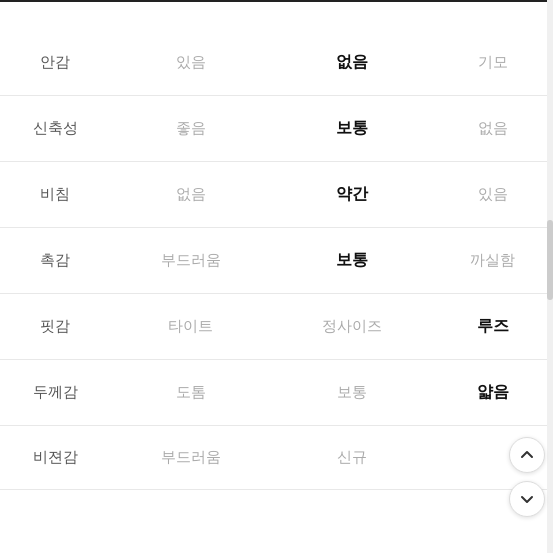 Image resolution: width=553 pixels, height=553 pixels. I want to click on table-row: 비침없음약간있음, so click(276, 195).